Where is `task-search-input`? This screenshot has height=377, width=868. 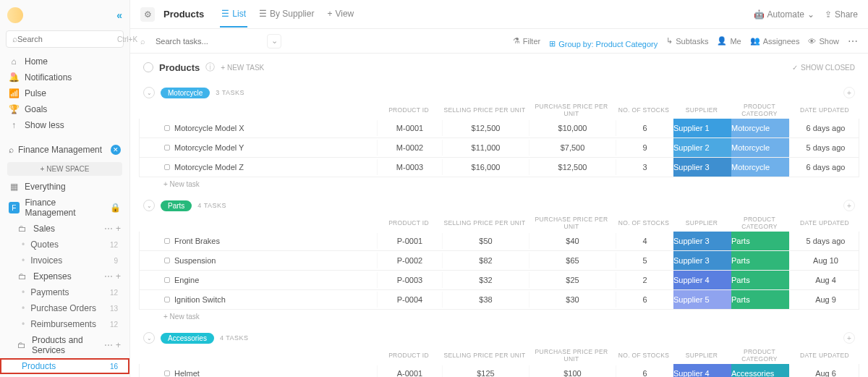
task-search-input is located at coordinates (206, 41).